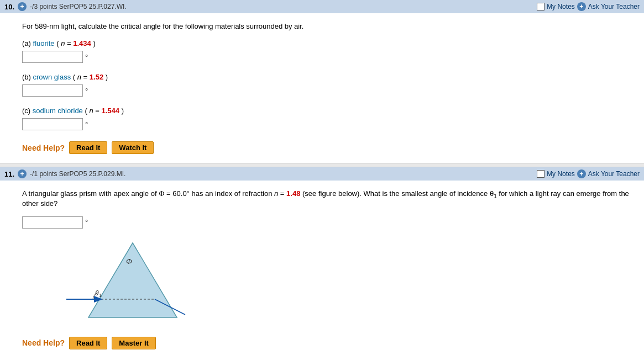 The height and width of the screenshot is (350, 644). Describe the element at coordinates (614, 7) in the screenshot. I see `ask-teacher-link-10: Ask Your Teacher` at that location.